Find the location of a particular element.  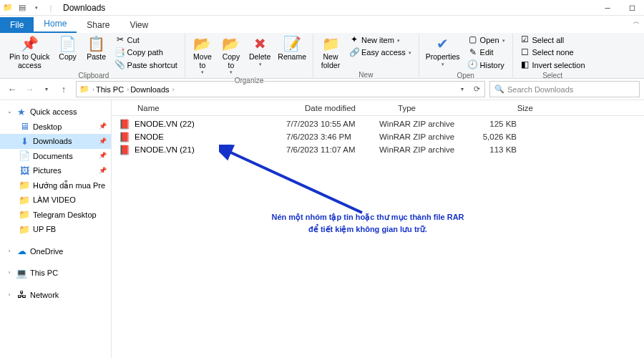

copy-to-button: 📂Copy to▾ is located at coordinates (231, 55).